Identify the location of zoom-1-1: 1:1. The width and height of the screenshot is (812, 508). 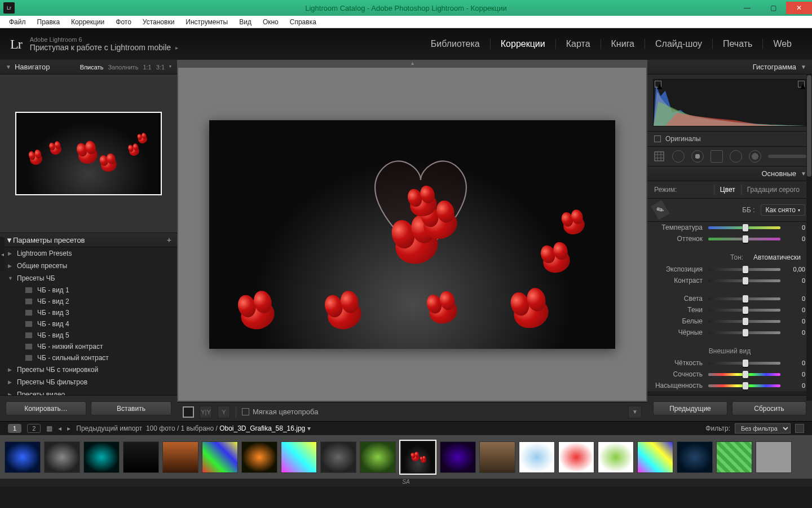
(147, 67).